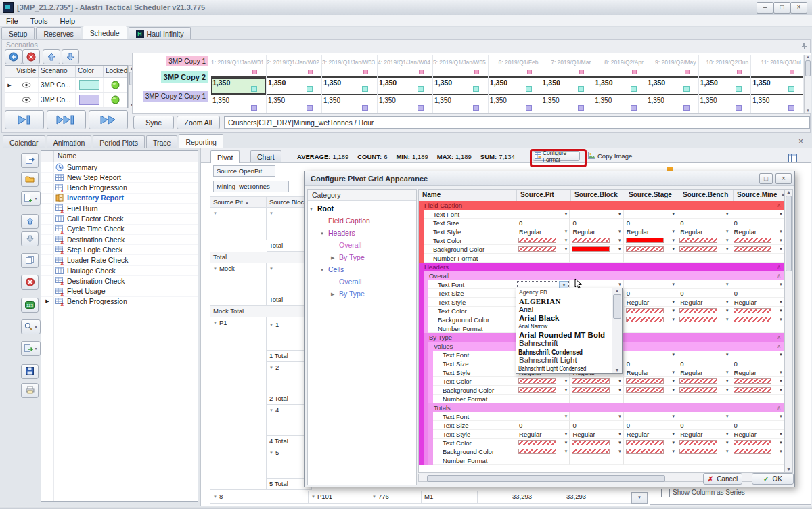  Describe the element at coordinates (162, 142) in the screenshot. I see `view-tab-trace: Trace` at that location.